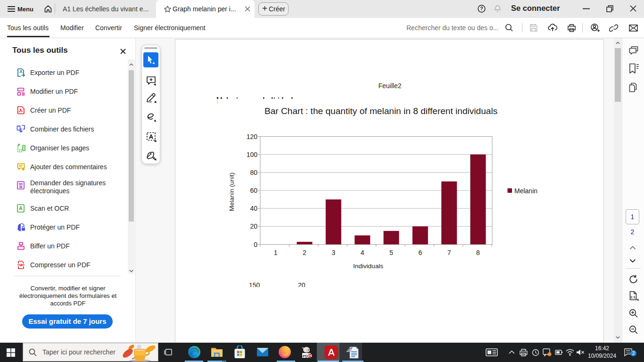 The height and width of the screenshot is (362, 644). What do you see at coordinates (254, 173) in the screenshot?
I see `svg-text: 80` at bounding box center [254, 173].